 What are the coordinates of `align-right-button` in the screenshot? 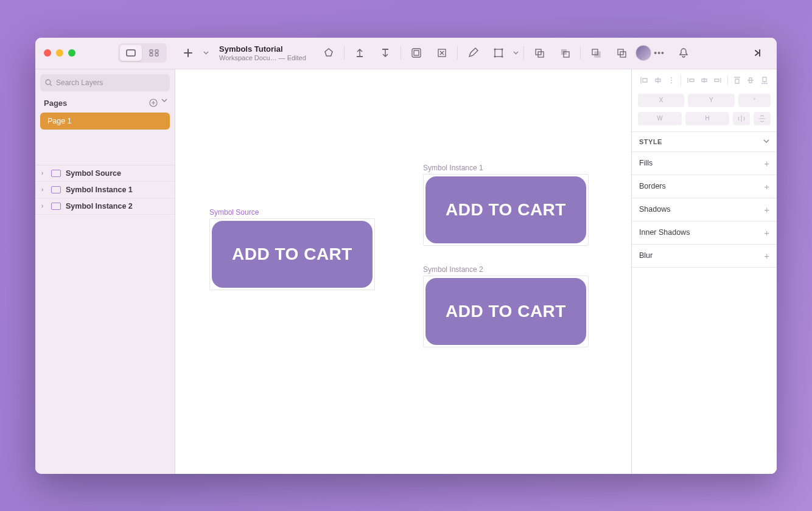 It's located at (671, 80).